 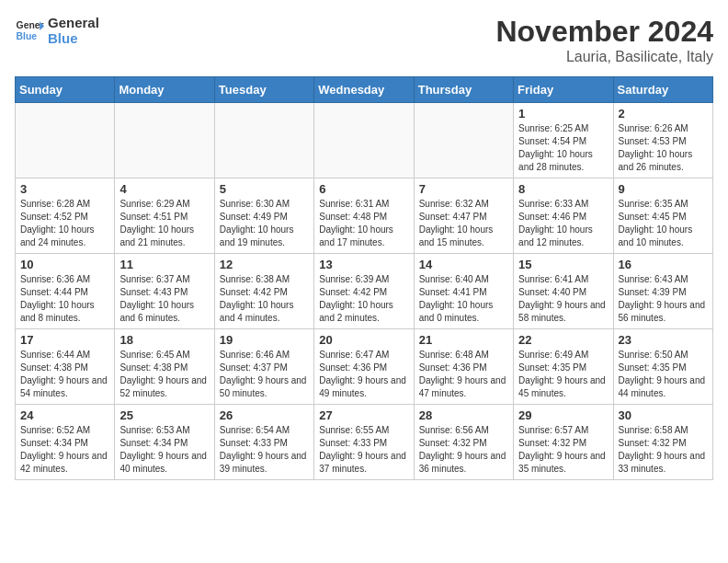 I want to click on day-cell: 13Sunrise: 6:39 AM Sunset: 4:42 PM Dayli…, so click(x=364, y=292).